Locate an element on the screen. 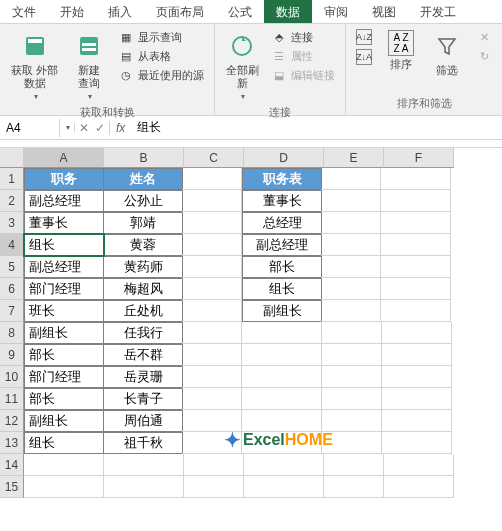  cell-D15 is located at coordinates (284, 487).